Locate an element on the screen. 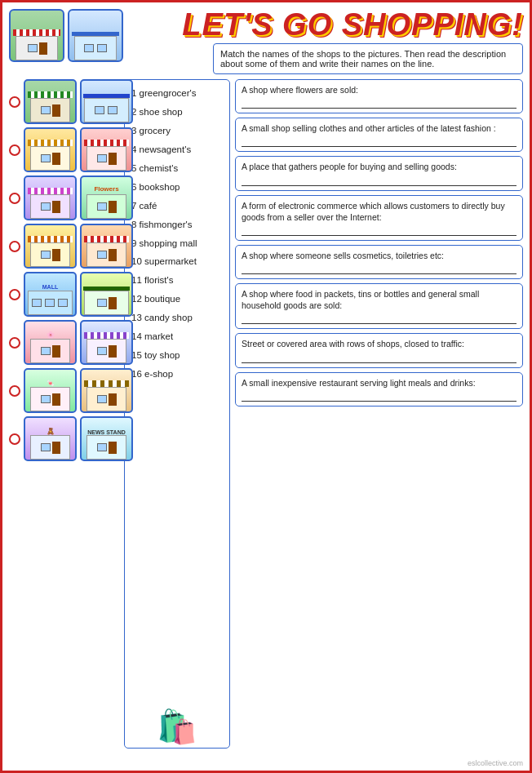 The width and height of the screenshot is (532, 773). desc-text-5: A shop where someone sells cosmetics, to… is located at coordinates (379, 255).